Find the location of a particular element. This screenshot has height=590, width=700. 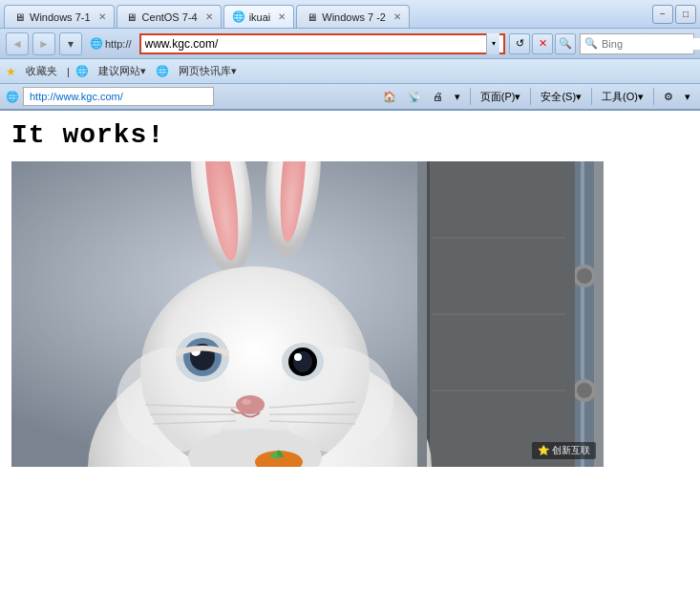

fav-icon2: 🌐 is located at coordinates (162, 71).